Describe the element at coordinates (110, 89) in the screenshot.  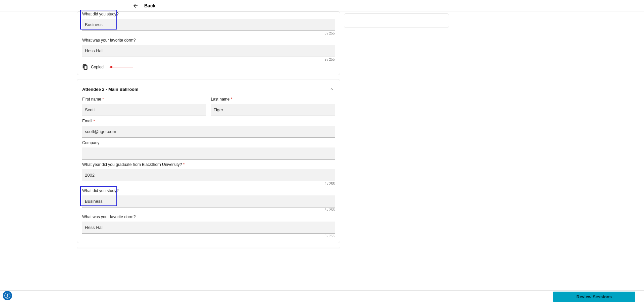
I see `attendee-2-title: Attendee 2 - Main Ballroom` at that location.